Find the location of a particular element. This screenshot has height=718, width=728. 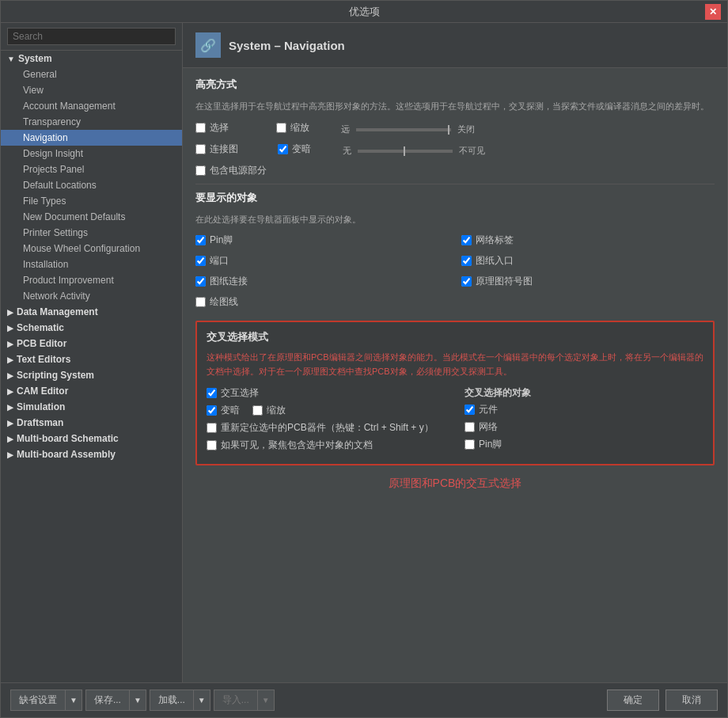

cross-dim-checkbox is located at coordinates (212, 410).